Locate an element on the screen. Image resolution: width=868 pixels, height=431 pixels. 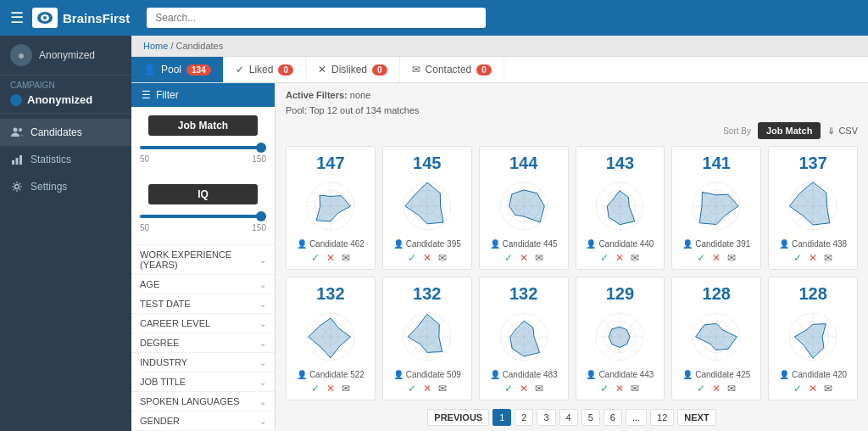
filter-row-career-level: CAREER LEVEL⌄ is located at coordinates (203, 322).